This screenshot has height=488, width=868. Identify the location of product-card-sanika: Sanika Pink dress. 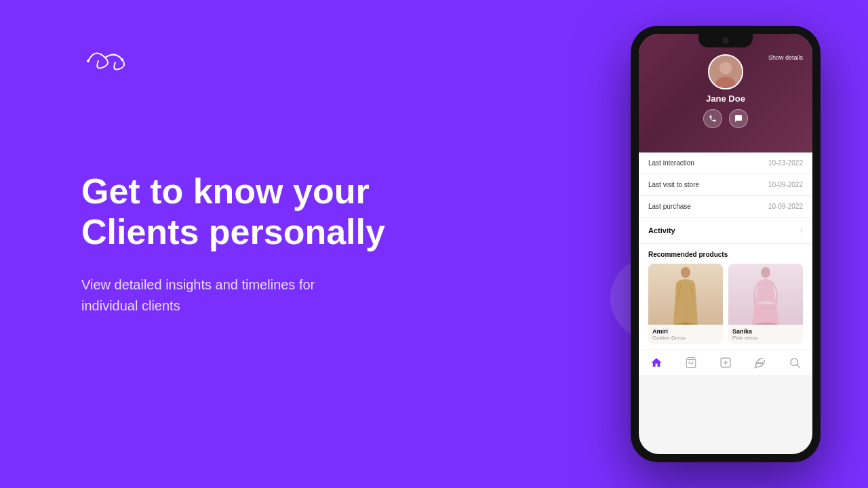
(766, 304).